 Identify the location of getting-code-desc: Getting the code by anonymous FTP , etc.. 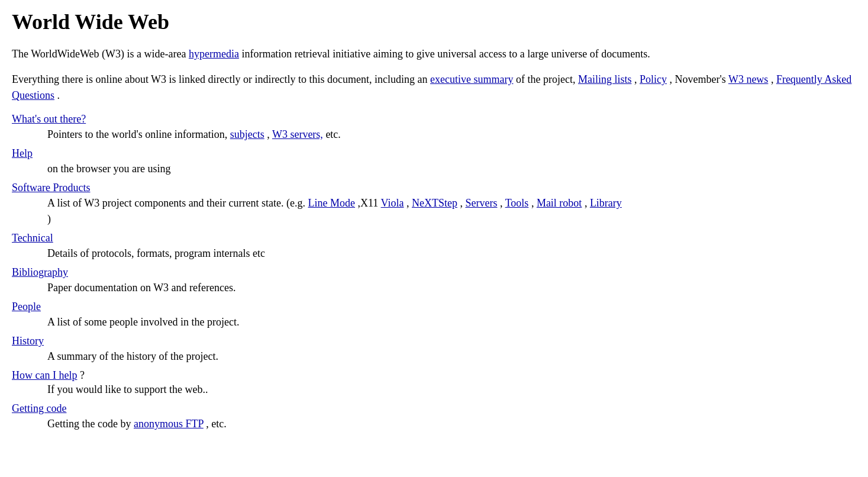
(434, 424).